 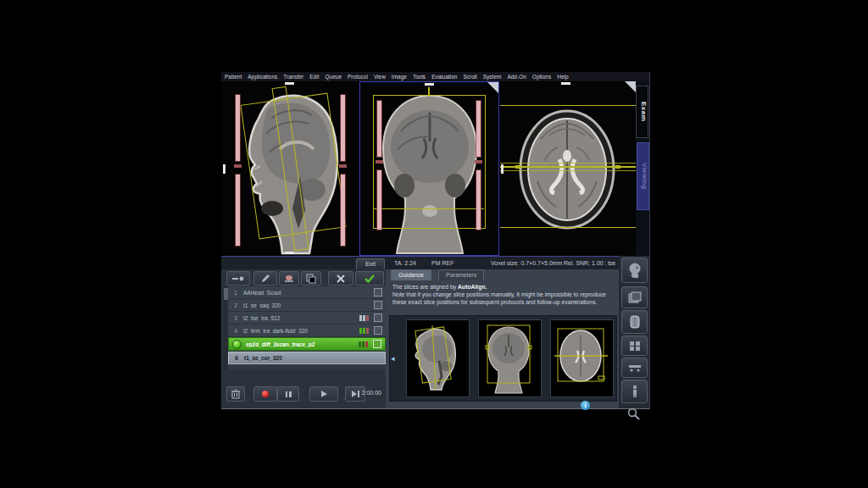 What do you see at coordinates (635, 391) in the screenshot?
I see `patient-icon` at bounding box center [635, 391].